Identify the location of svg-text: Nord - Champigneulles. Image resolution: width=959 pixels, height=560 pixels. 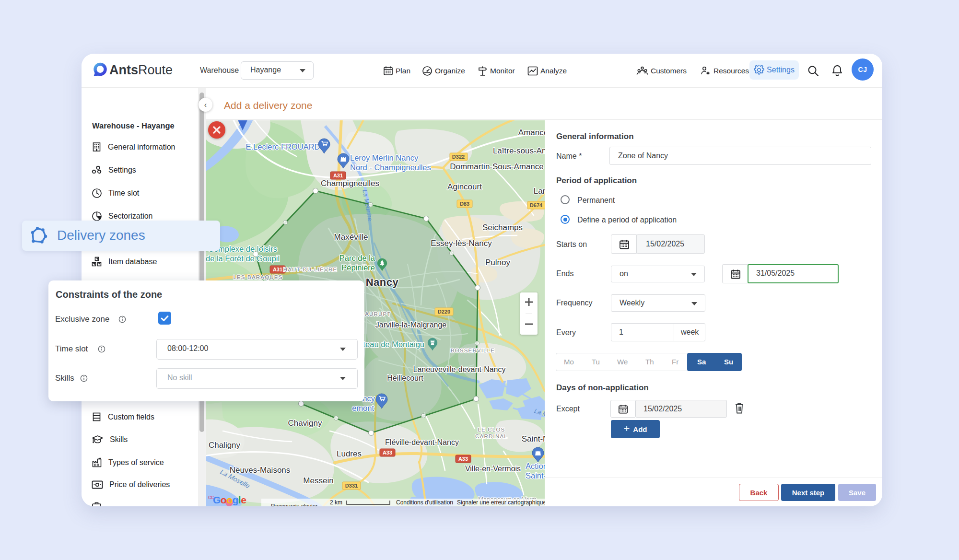
(390, 167).